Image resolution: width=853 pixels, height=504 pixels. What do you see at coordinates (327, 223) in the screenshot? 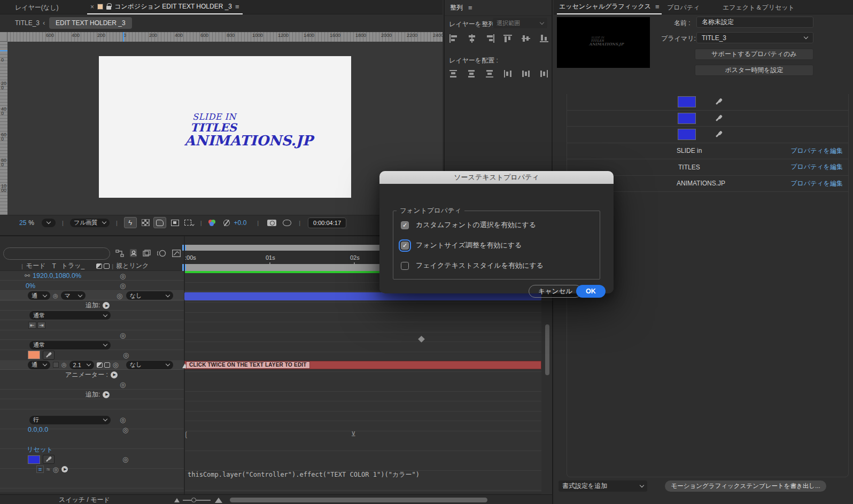
I see `timecode-display: 0:00:04:17` at bounding box center [327, 223].